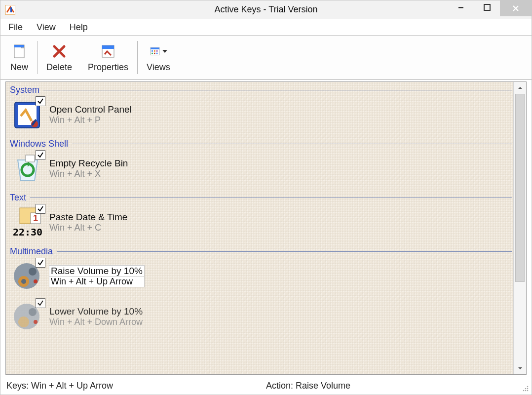 The image size is (532, 395). What do you see at coordinates (28, 232) in the screenshot?
I see `svg-text: 22:30` at bounding box center [28, 232].